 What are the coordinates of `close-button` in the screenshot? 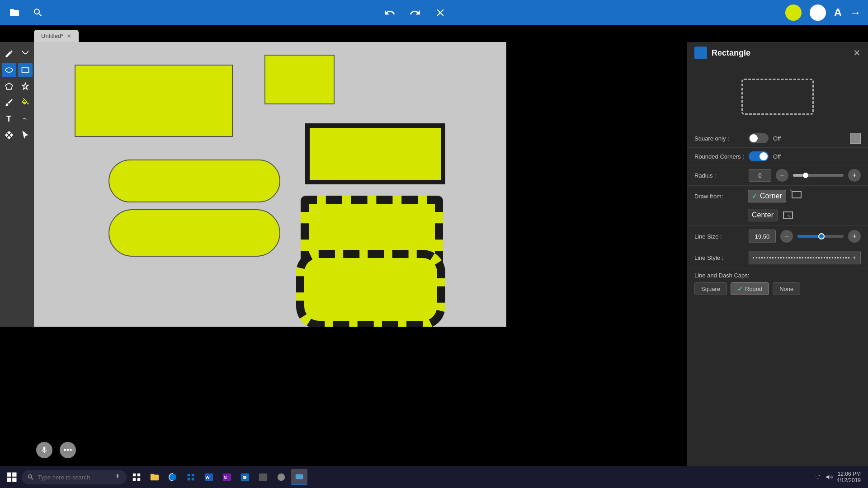 It's located at (440, 13).